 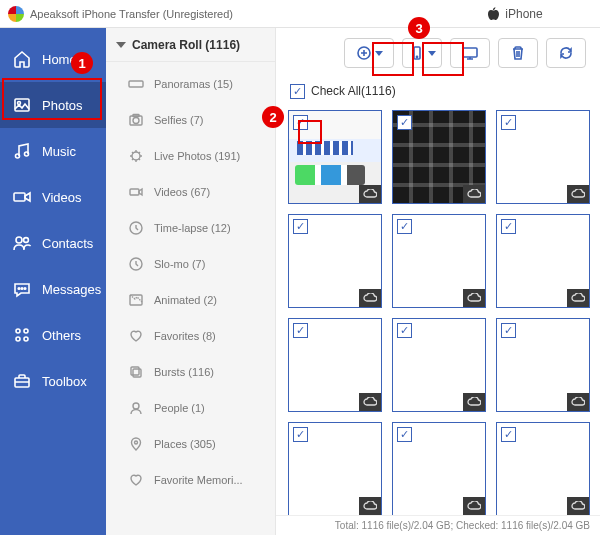 I want to click on album-item-label: Places (305), so click(x=185, y=444).